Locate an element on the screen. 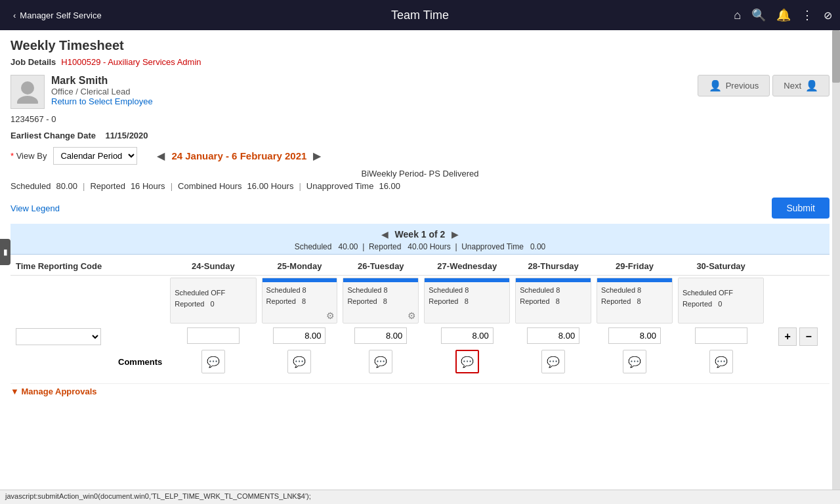 Image resolution: width=840 pixels, height=504 pixels. col-header-actions is located at coordinates (798, 266).